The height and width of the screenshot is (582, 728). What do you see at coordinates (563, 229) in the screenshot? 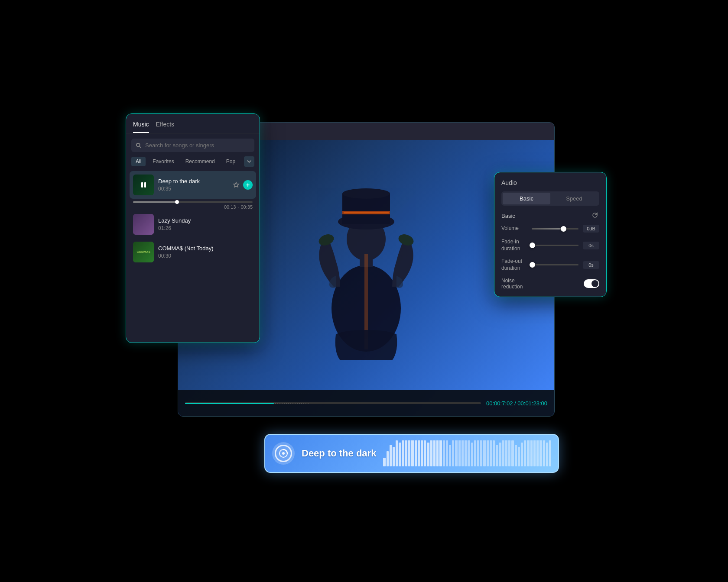
I see `volume-thumb` at bounding box center [563, 229].